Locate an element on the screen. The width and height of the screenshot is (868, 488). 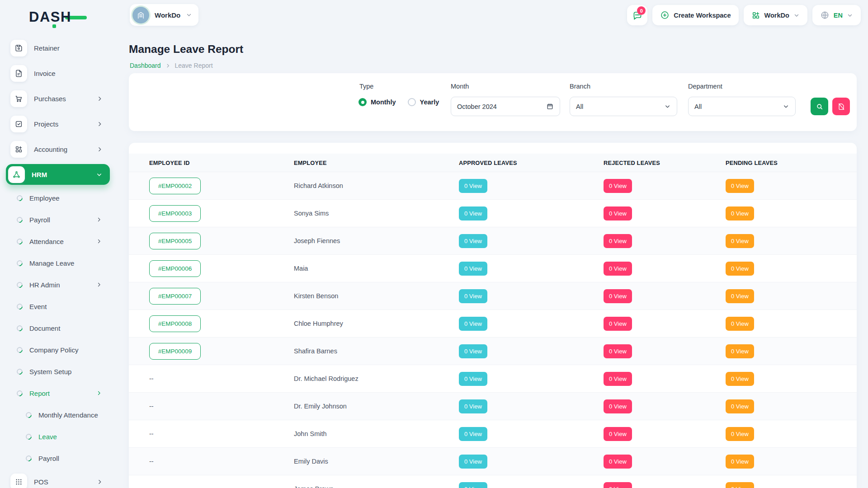
branch-select: All is located at coordinates (623, 107).